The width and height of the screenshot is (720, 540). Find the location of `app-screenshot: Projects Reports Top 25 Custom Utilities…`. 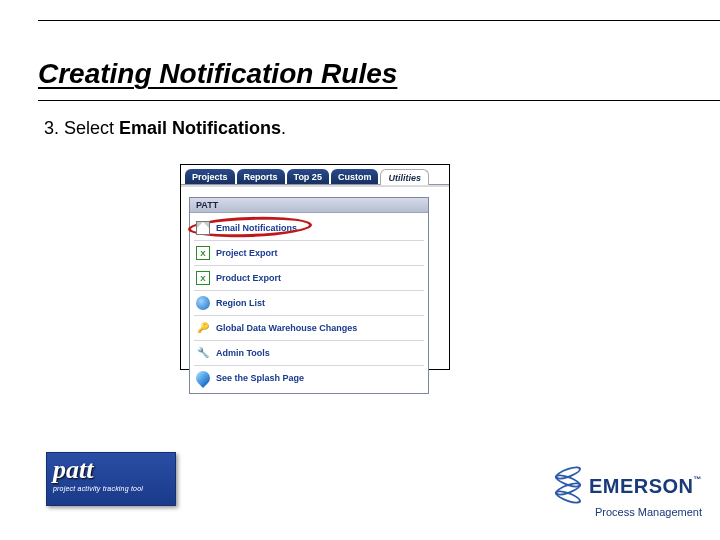

app-screenshot: Projects Reports Top 25 Custom Utilities… is located at coordinates (315, 267).